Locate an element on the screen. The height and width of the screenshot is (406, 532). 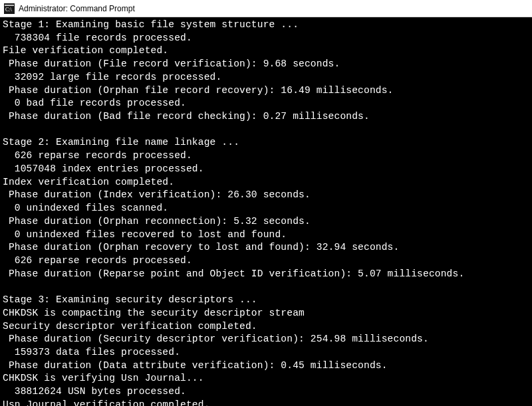
svg-text: C:\ is located at coordinates (9, 9).